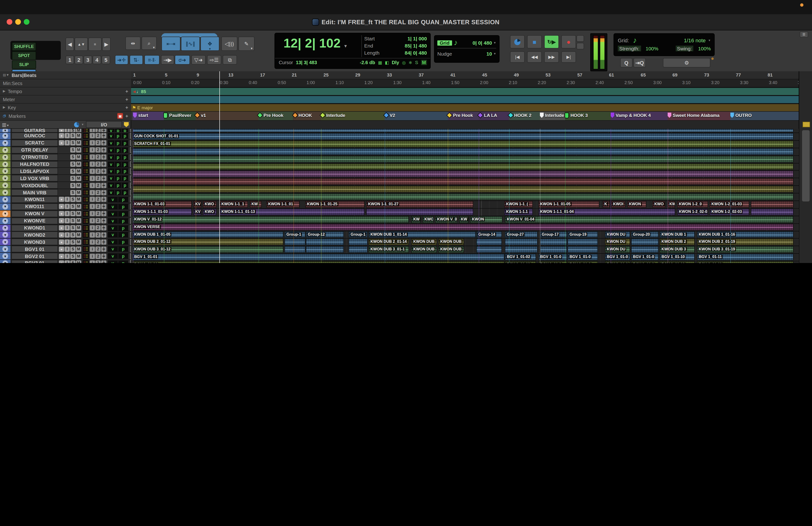  What do you see at coordinates (66, 214) in the screenshot?
I see `track-row-kwon-v: ▼KWON V●ISMi2┿vp▣` at bounding box center [66, 214].